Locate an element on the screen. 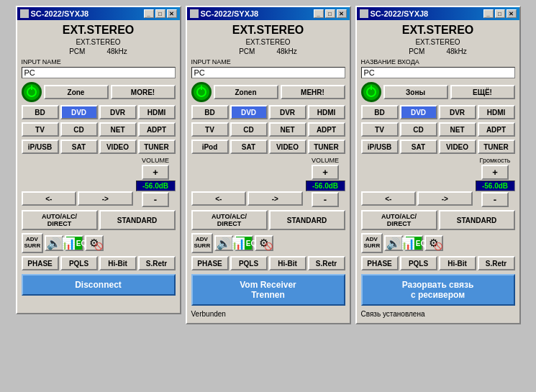  disconnect-button: Разорвать связь с ресивером is located at coordinates (438, 290).